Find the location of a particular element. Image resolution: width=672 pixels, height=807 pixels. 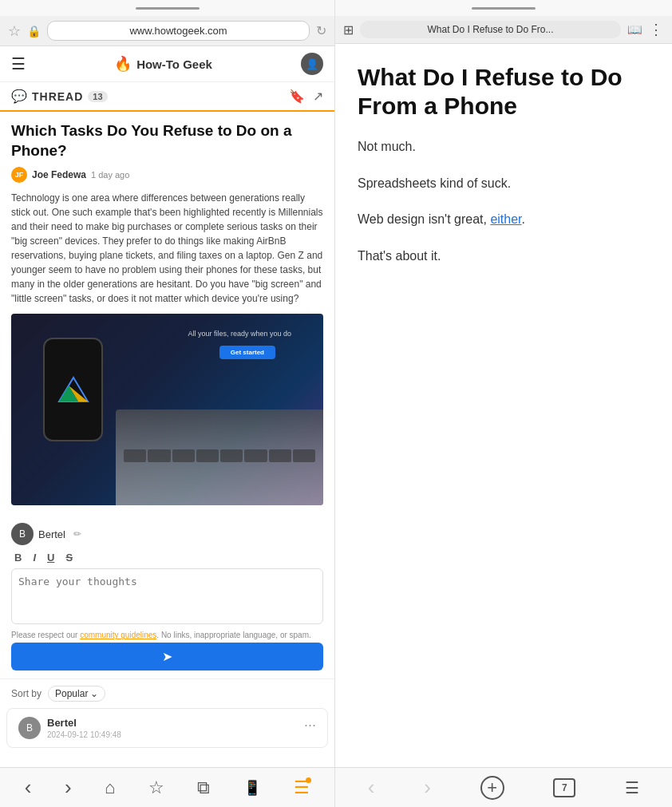

comment-username: Bertel is located at coordinates (172, 723).